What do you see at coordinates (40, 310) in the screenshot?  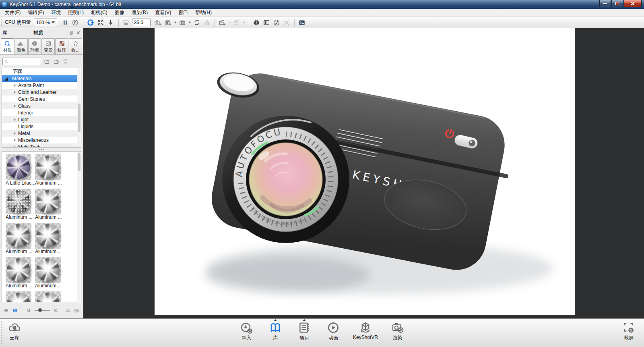 I see `slider-knob` at bounding box center [40, 310].